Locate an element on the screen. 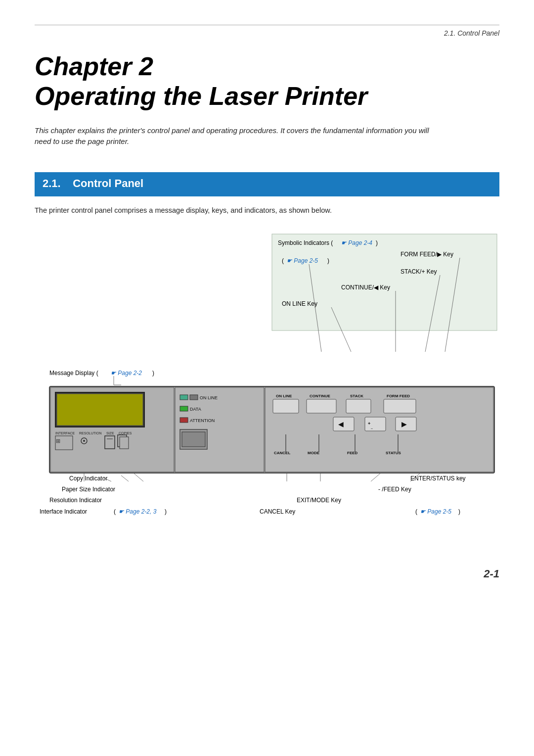 The height and width of the screenshot is (756, 534). svg-text: STACK/+ Key is located at coordinates (418, 272).